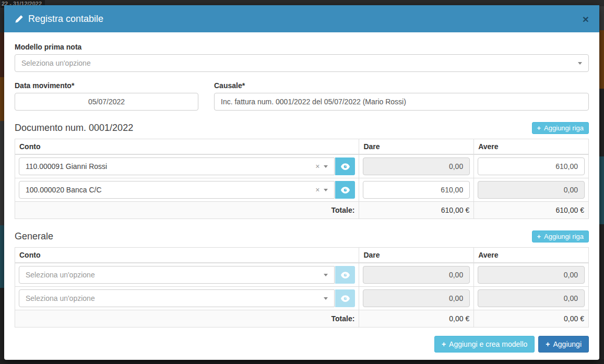  I want to click on modal-title-text: Registra contabile, so click(66, 19).